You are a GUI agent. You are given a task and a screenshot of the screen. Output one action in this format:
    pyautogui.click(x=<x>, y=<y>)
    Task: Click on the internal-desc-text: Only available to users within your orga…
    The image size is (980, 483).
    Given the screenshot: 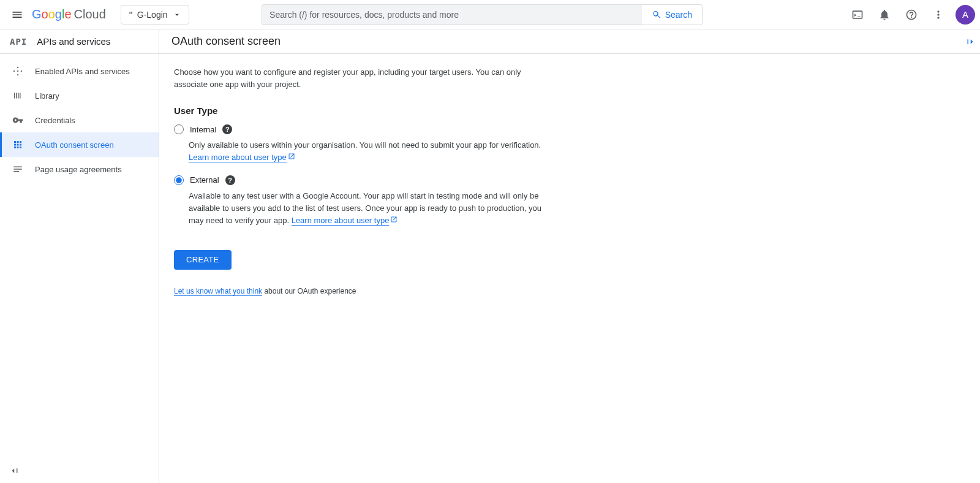 What is the action you would take?
    pyautogui.click(x=365, y=145)
    